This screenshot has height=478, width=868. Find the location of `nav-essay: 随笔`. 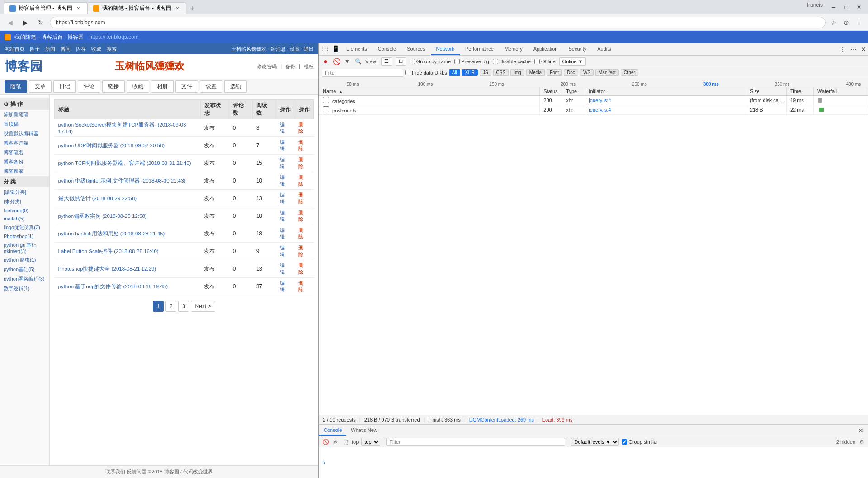

nav-essay: 随笔 is located at coordinates (16, 87).